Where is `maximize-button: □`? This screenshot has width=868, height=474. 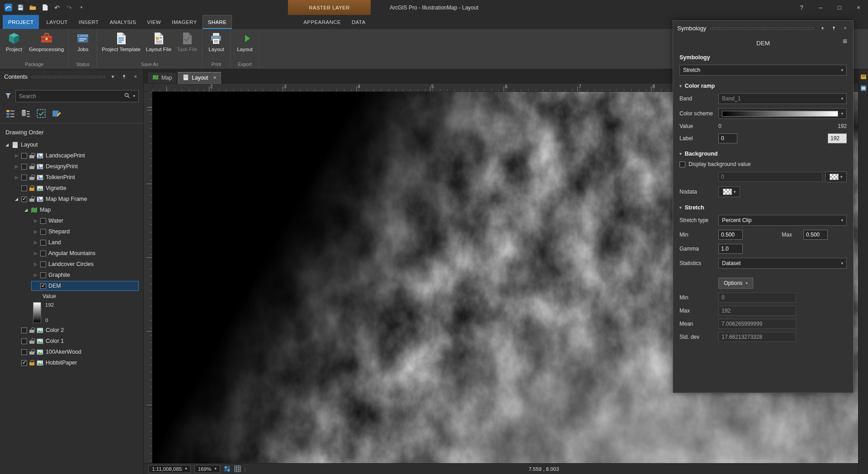
maximize-button: □ is located at coordinates (840, 7).